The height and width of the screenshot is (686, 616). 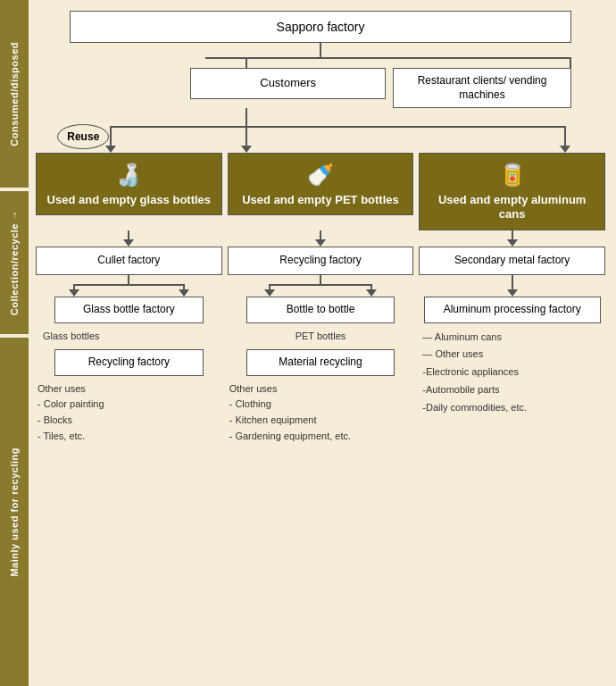 I want to click on h-line-branch, so click(x=388, y=58).